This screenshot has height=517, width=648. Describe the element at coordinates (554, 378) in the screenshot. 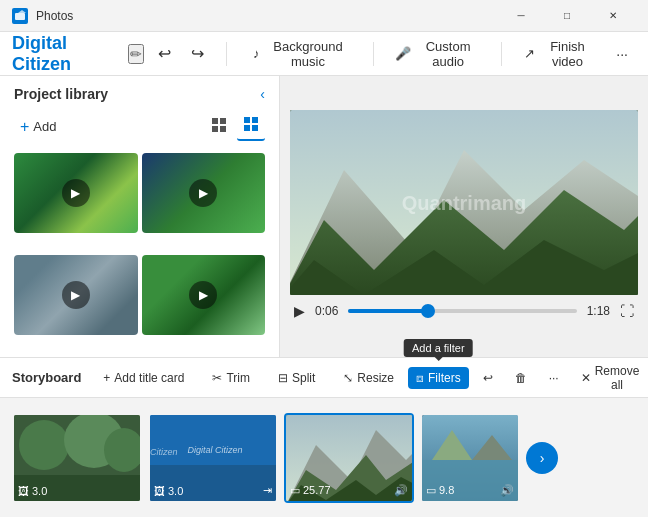

I see `clip-more-button: ···` at that location.